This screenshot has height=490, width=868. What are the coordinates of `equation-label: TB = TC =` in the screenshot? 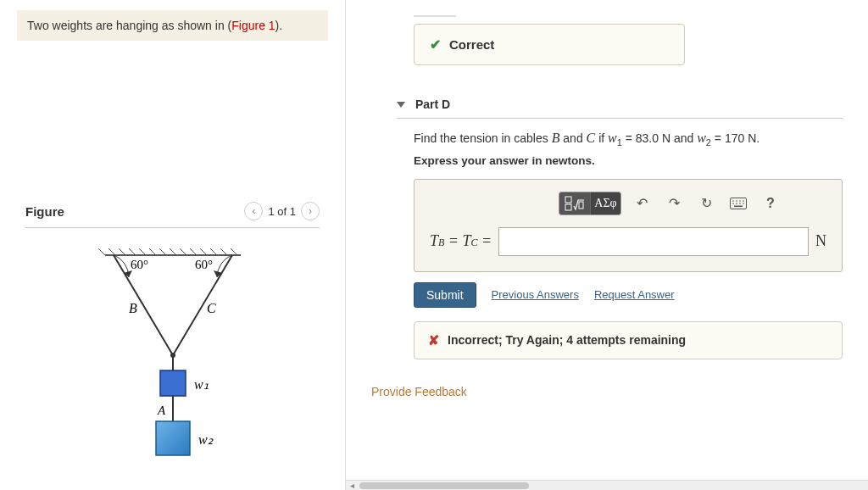 It's located at (461, 241).